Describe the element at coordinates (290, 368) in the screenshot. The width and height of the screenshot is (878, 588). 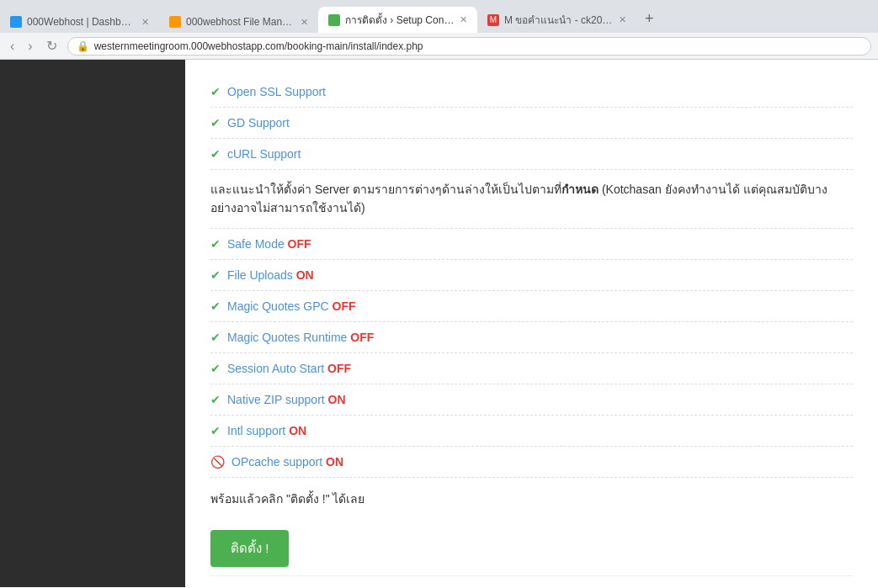
I see `item-label: Session Auto Start OFF` at that location.